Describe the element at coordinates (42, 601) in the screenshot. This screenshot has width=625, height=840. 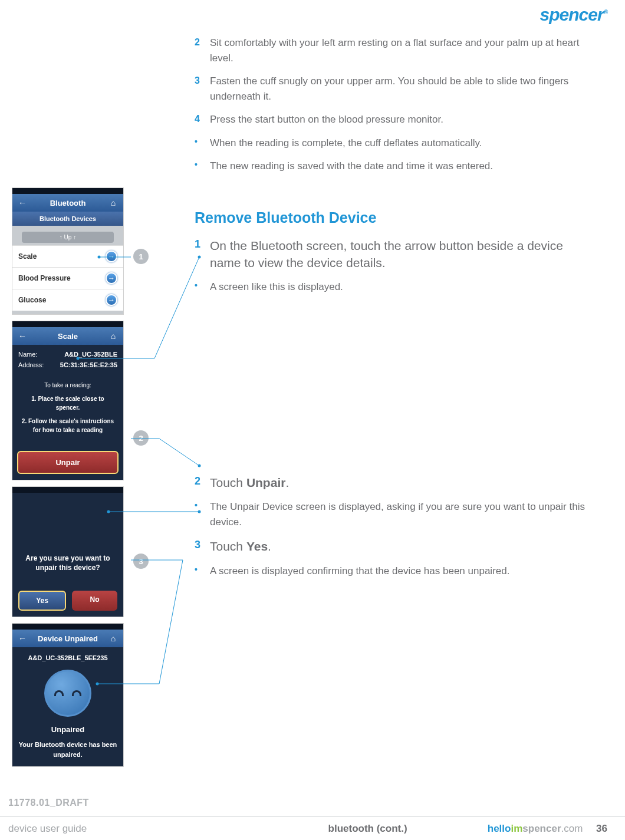
I see `yes-button: Yes` at that location.